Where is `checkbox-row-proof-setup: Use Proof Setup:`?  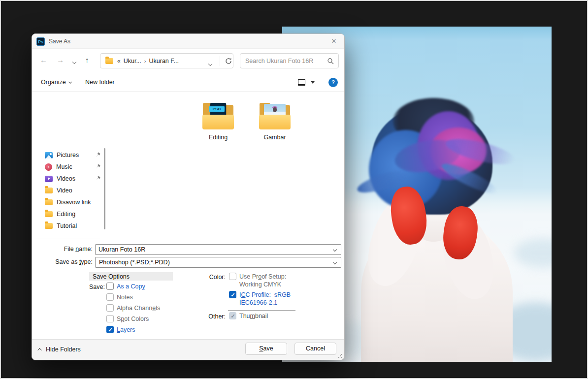
checkbox-row-proof-setup: Use Proof Setup: is located at coordinates (258, 277).